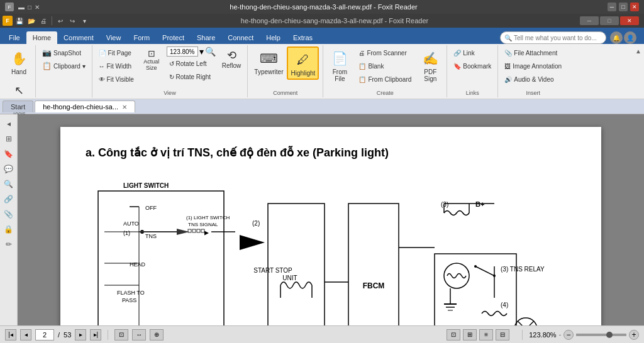 The image size is (644, 343). I want to click on panel-toggle-button: ◂, so click(9, 124).